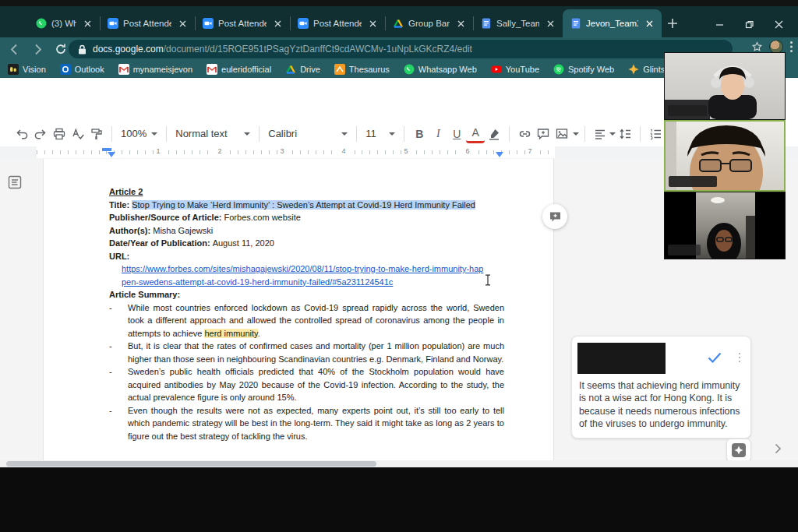 The width and height of the screenshot is (798, 532). Describe the element at coordinates (562, 134) in the screenshot. I see `insert-image-icon` at that location.